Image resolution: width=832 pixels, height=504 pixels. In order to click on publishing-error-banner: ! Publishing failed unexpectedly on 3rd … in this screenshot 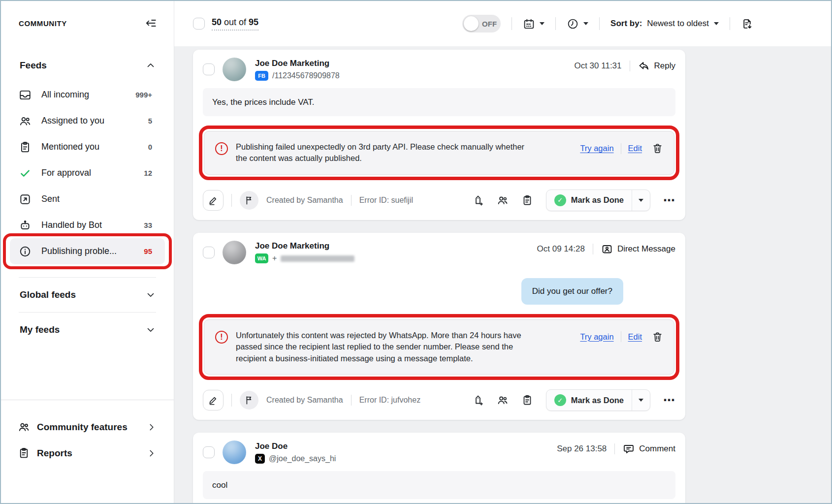, I will do `click(439, 153)`.